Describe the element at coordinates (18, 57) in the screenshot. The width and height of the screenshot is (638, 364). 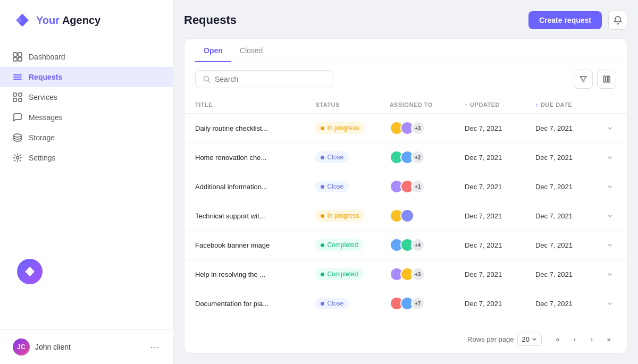
I see `dashboard-icon` at that location.